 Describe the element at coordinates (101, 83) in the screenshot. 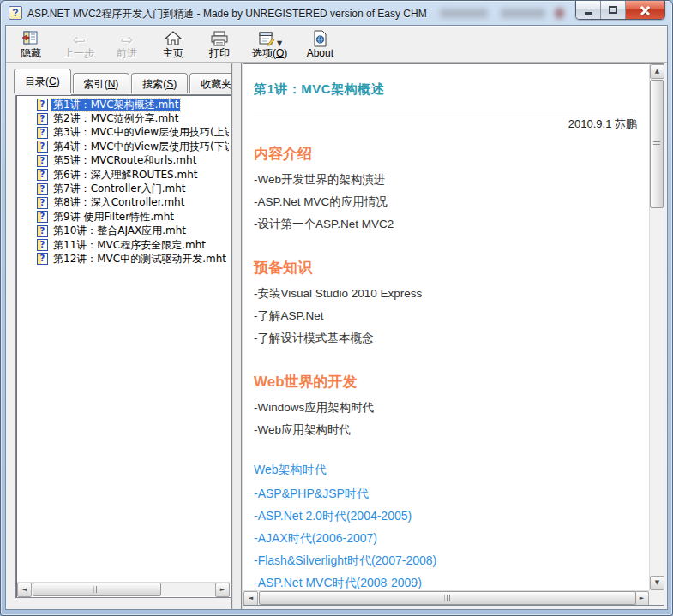

I see `tab-index: 索引(N)` at that location.